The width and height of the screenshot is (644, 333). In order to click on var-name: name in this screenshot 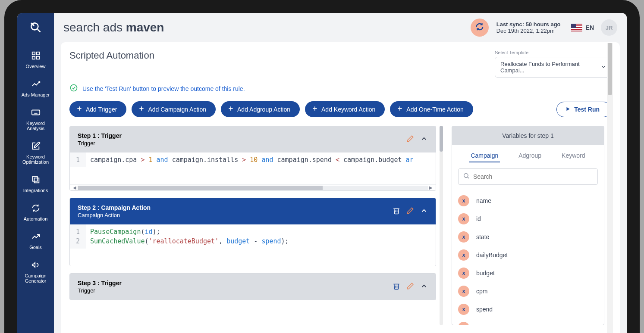, I will do `click(484, 201)`.